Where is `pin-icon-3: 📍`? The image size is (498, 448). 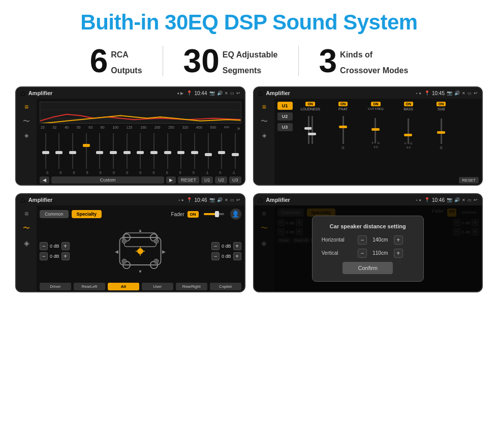 pin-icon-3: 📍 is located at coordinates (189, 200).